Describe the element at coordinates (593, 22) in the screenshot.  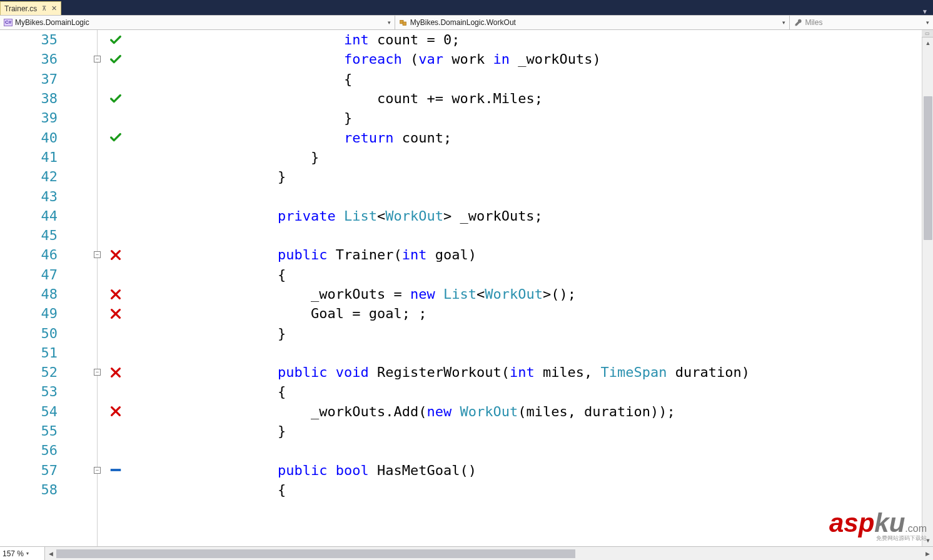
I see `nav-class: MyBikes.DomainLogic.WorkOut ▾` at that location.